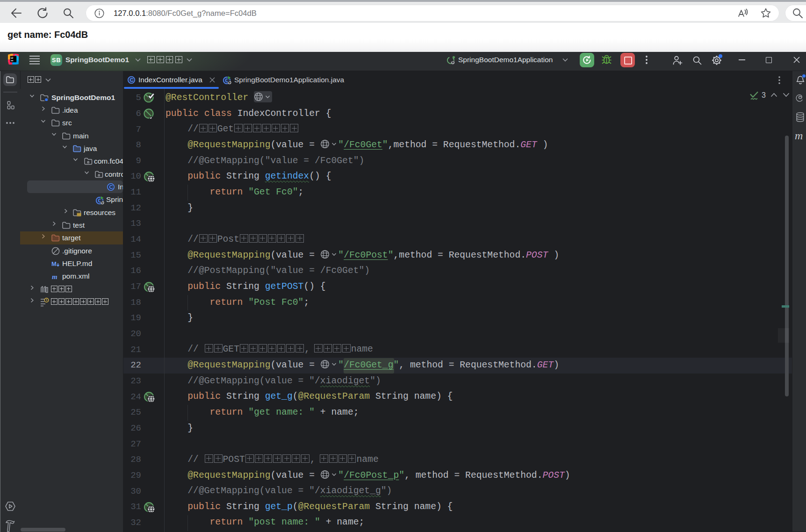 The height and width of the screenshot is (532, 806). I want to click on svg-text: M, so click(54, 264).